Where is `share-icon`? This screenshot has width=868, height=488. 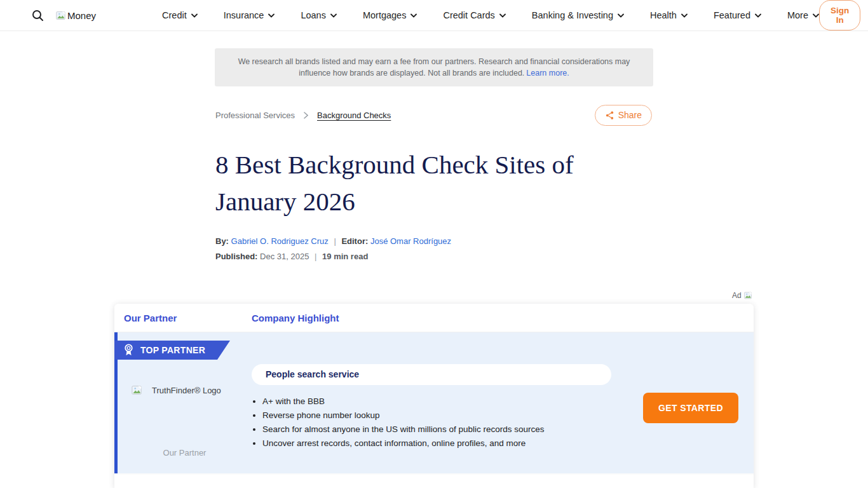 share-icon is located at coordinates (610, 116).